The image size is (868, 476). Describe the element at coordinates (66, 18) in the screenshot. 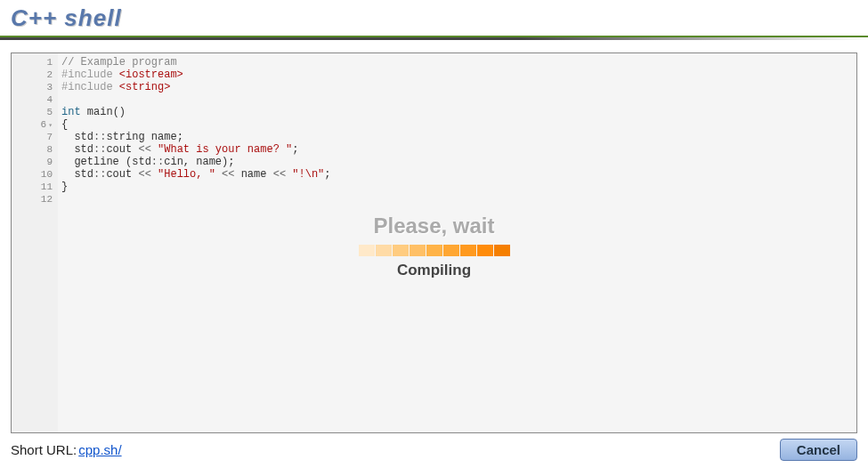

I see `app-title: C++ shell` at that location.